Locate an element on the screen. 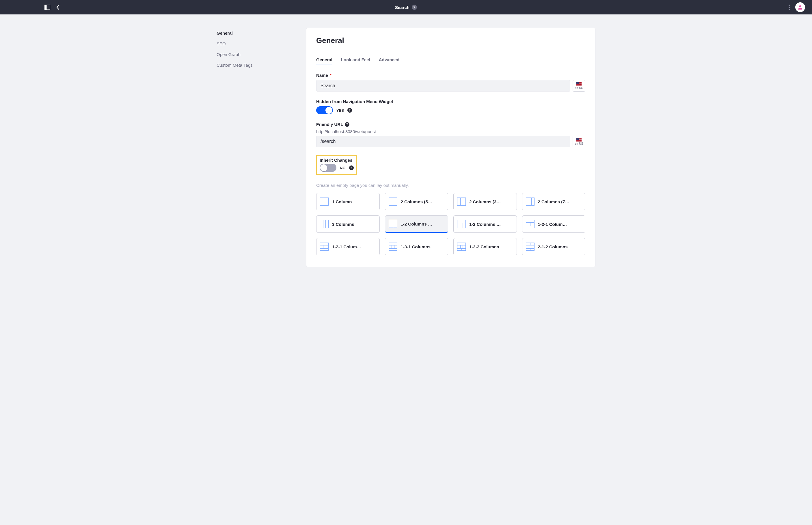  hidden-toggle is located at coordinates (325, 110).